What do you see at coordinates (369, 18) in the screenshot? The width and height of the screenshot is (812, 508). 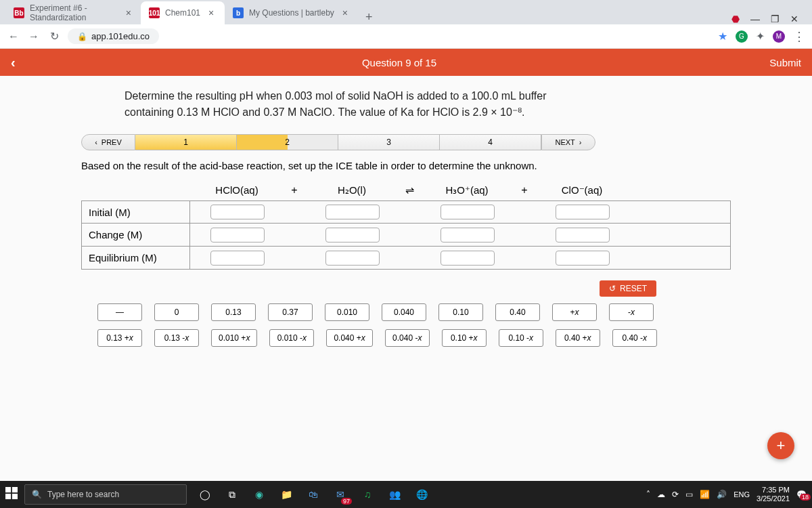 I see `new-tab-button: +` at bounding box center [369, 18].